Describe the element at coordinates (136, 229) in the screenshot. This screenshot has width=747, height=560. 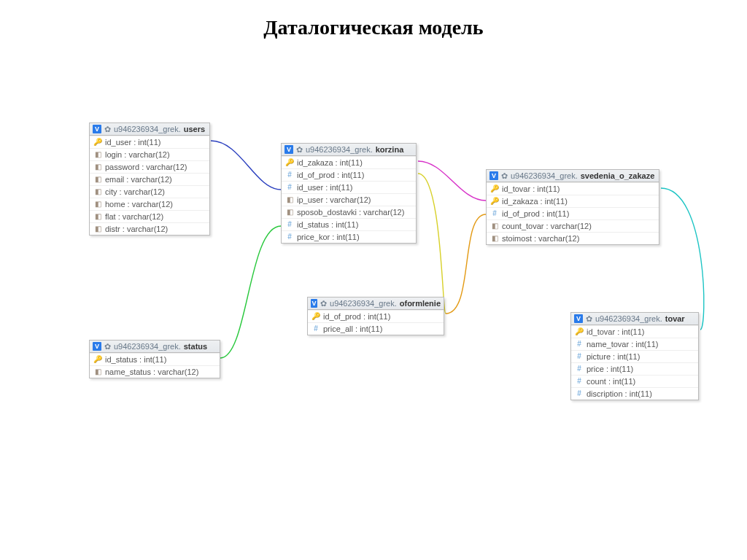
I see `column-label: distr : varchar(12)` at that location.